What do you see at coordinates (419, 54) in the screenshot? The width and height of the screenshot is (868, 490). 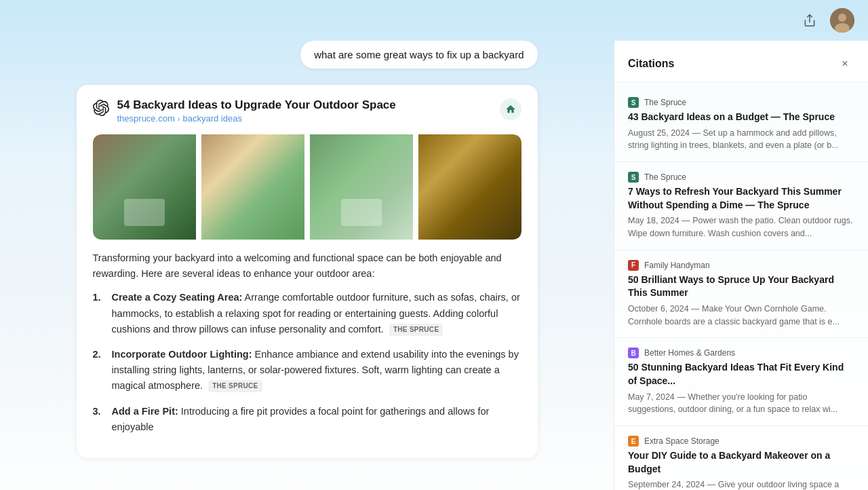 I see `user-message-text: what are some great ways to fix up a bac…` at bounding box center [419, 54].